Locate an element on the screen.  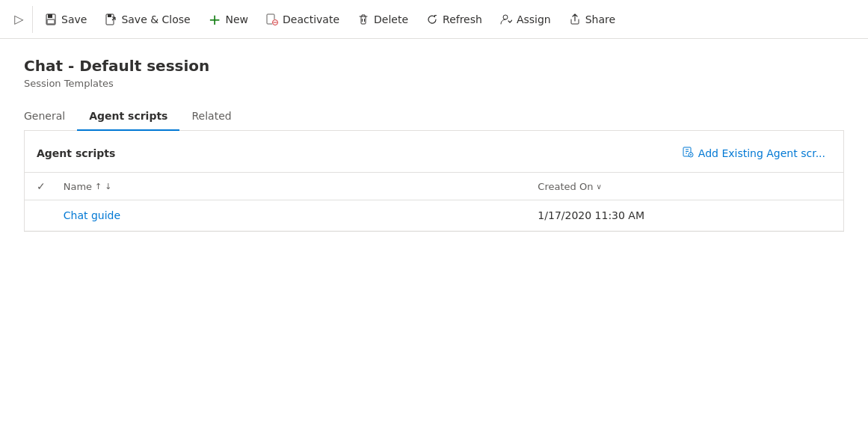
save-icon is located at coordinates (51, 19).